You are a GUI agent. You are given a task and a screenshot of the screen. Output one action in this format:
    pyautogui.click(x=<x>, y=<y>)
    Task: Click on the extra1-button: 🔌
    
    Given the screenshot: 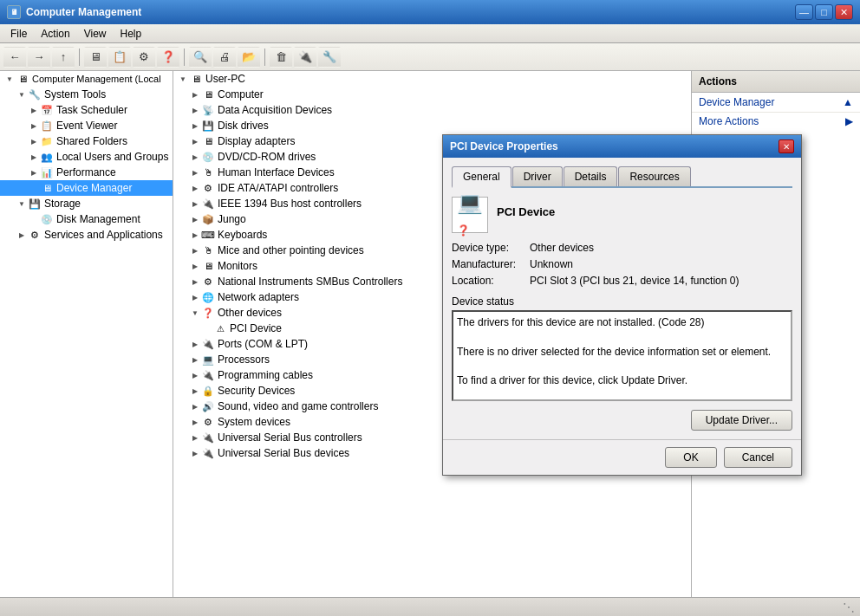 What is the action you would take?
    pyautogui.click(x=305, y=57)
    